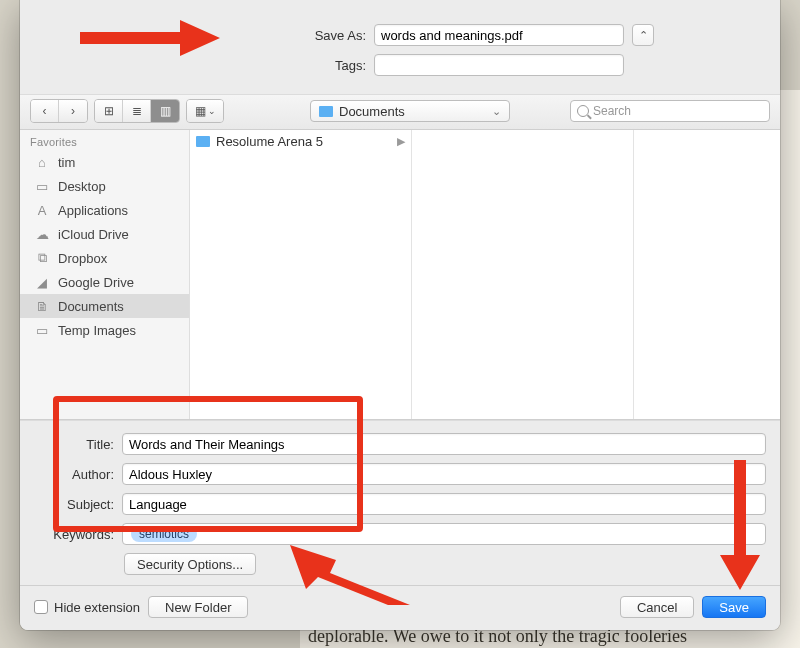 Image resolution: width=800 pixels, height=648 pixels. Describe the element at coordinates (612, 111) in the screenshot. I see `search-placeholder: Search` at that location.